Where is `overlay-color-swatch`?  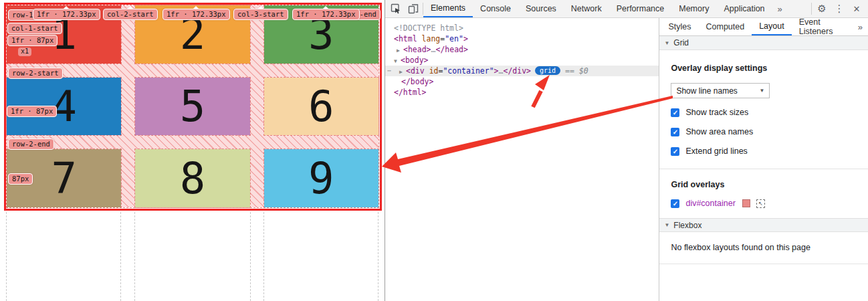
overlay-color-swatch is located at coordinates (746, 203).